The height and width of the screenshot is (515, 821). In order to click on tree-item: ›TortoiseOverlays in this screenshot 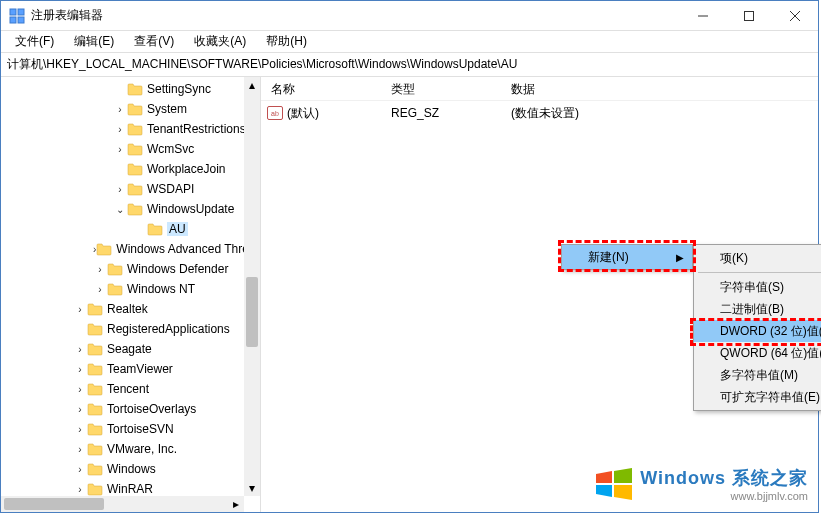, I will do `click(130, 409)`.